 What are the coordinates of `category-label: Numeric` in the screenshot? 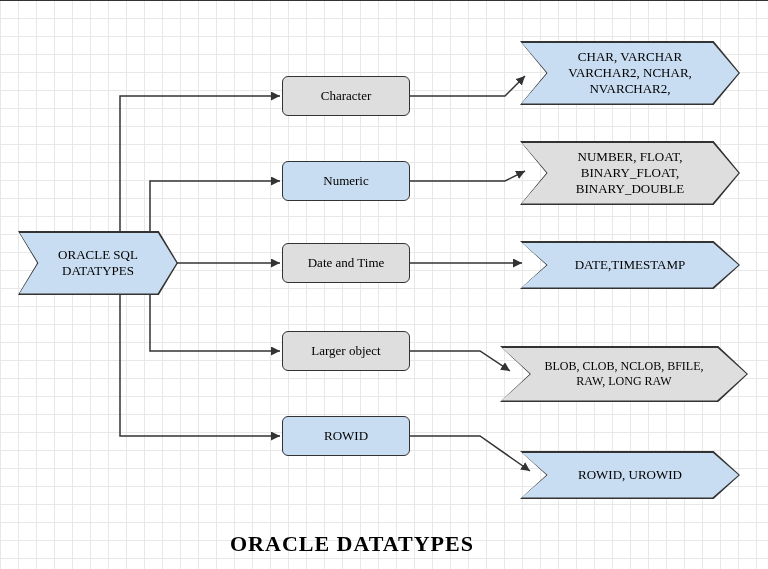 It's located at (346, 181).